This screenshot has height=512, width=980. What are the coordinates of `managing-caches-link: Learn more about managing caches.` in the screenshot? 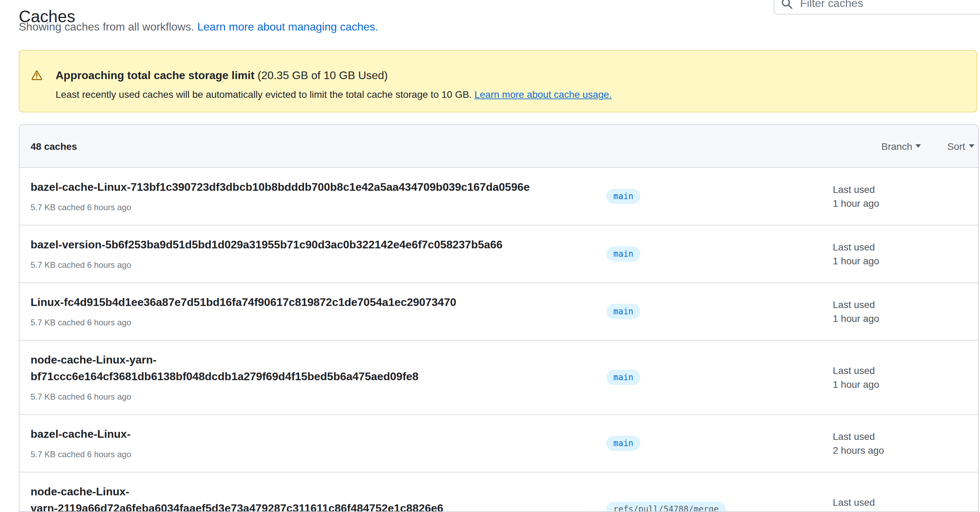 It's located at (288, 27).